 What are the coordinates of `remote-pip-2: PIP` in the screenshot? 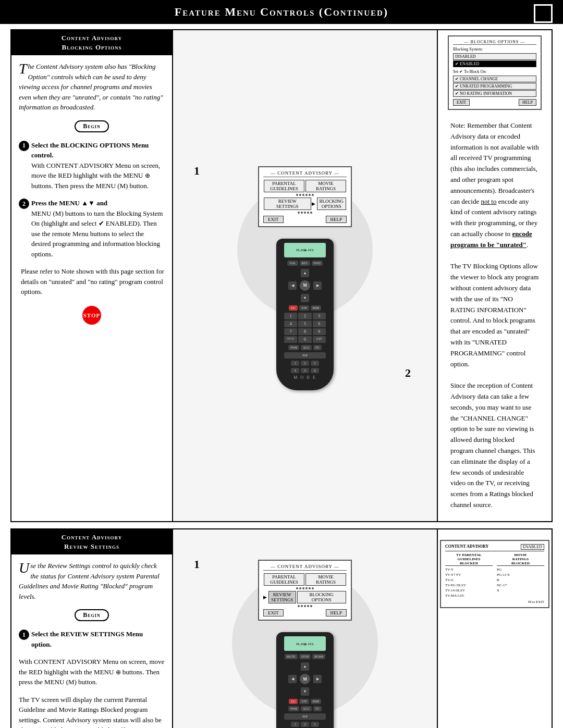 It's located at (305, 717).